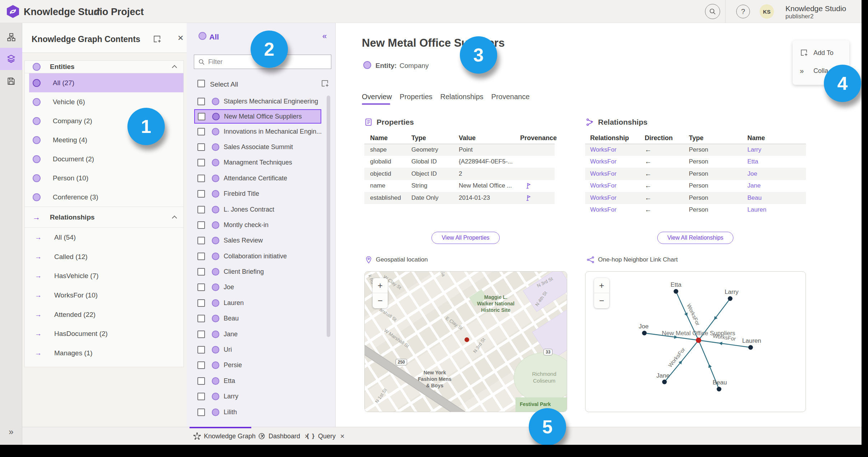 The width and height of the screenshot is (868, 457). Describe the element at coordinates (753, 162) in the screenshot. I see `related-name-link: Etta` at that location.